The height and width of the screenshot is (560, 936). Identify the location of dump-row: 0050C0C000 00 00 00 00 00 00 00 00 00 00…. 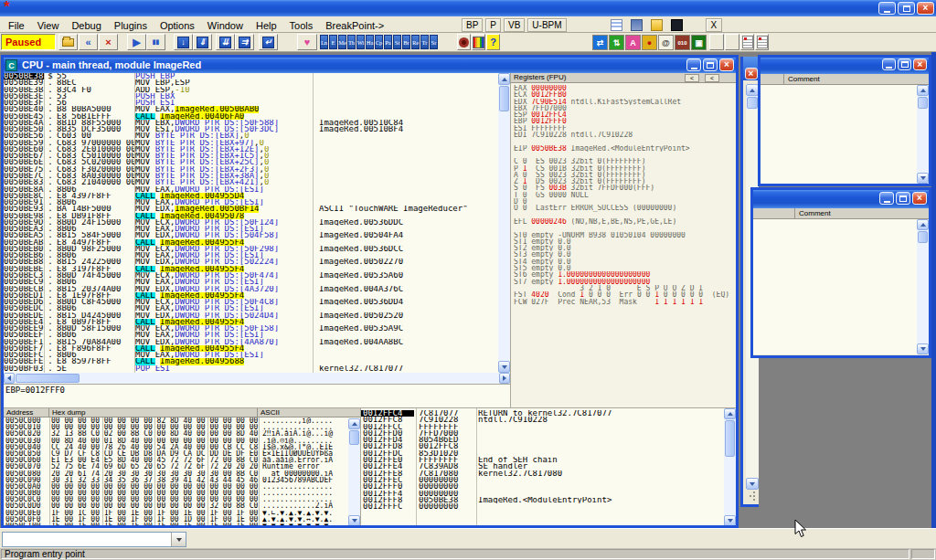
(182, 499).